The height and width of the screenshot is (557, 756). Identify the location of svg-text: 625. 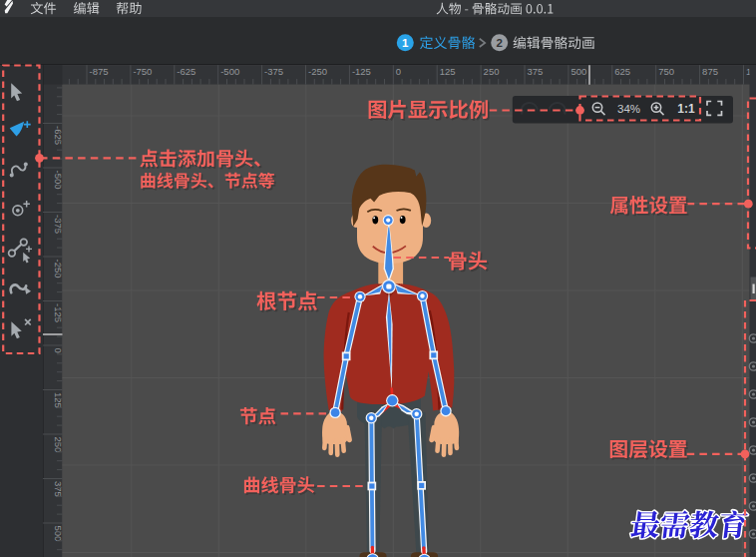
(622, 72).